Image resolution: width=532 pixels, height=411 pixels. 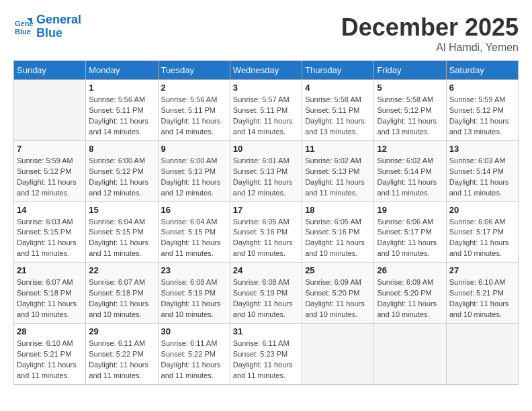 What do you see at coordinates (430, 48) in the screenshot?
I see `location-title: Al Hamdi, Yemen` at bounding box center [430, 48].